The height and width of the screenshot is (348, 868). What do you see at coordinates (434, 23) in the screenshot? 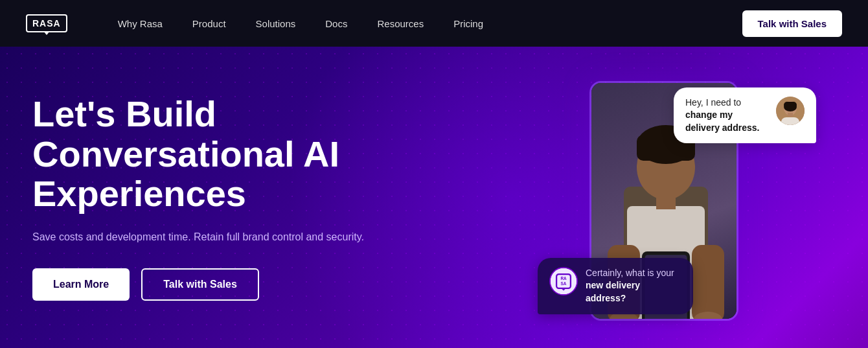
I see `navbar: RASA Why Rasa Product Solutions Docs Res…` at bounding box center [434, 23].